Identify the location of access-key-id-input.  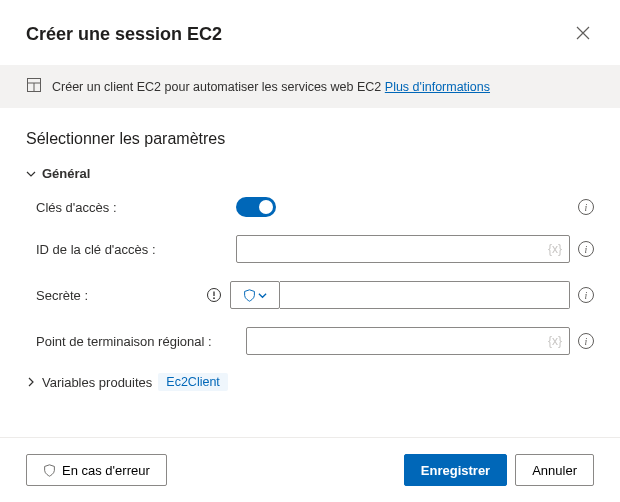
(403, 249).